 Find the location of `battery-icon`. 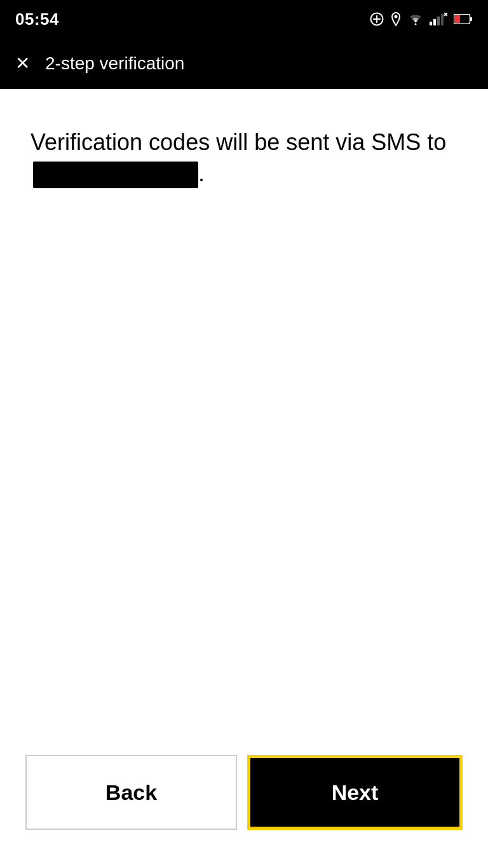

battery-icon is located at coordinates (463, 19).